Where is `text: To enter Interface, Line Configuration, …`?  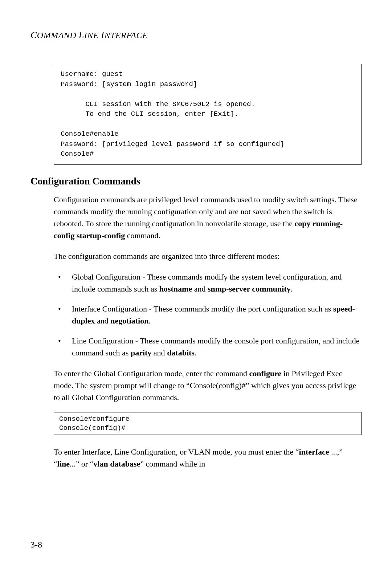 text: To enter Interface, Line Configuration, … is located at coordinates (176, 452).